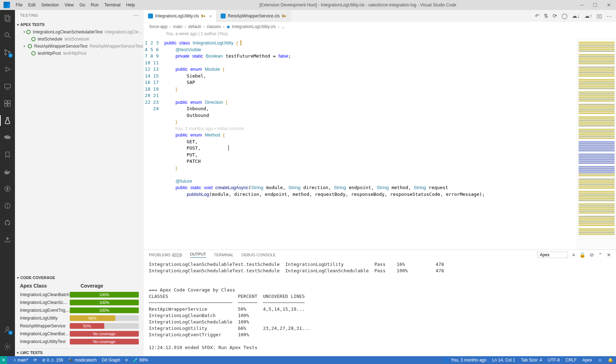 The height and width of the screenshot is (364, 616). Describe the element at coordinates (380, 35) in the screenshot. I see `codelens-author: You, a week ago | 1 author (You)` at that location.